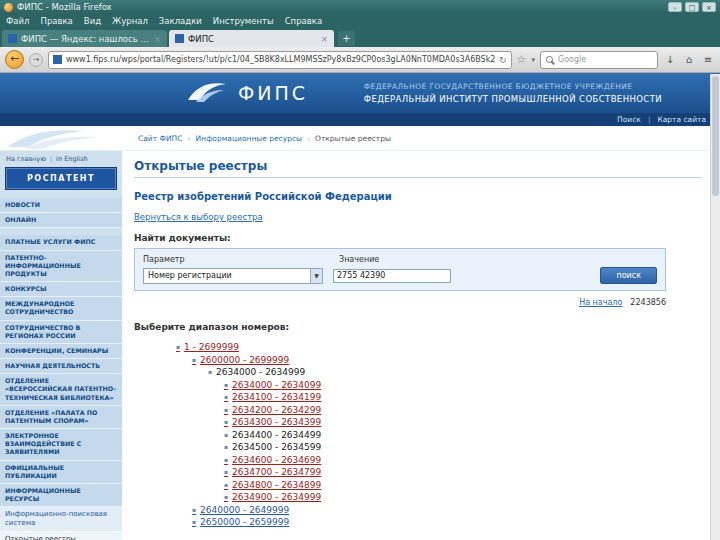 This screenshot has width=720, height=540. I want to click on range-link: 2634100 - 2634199, so click(272, 398).